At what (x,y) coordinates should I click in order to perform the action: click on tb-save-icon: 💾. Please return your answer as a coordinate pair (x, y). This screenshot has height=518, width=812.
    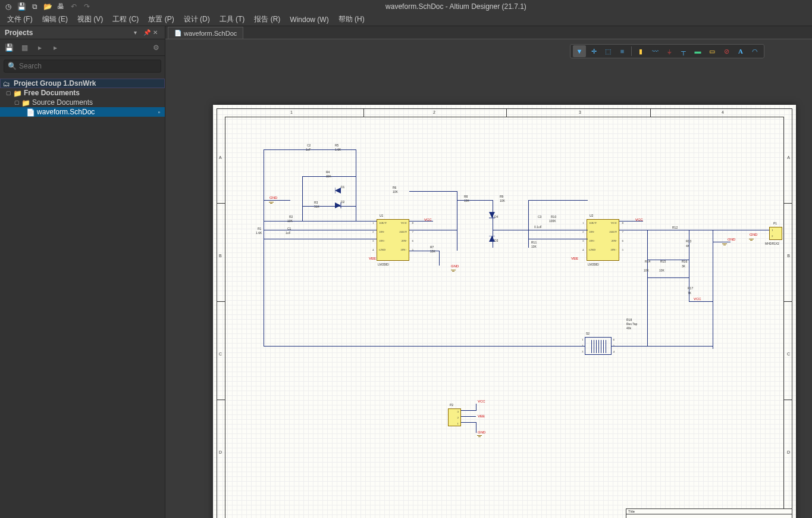
    Looking at the image, I should click on (9, 48).